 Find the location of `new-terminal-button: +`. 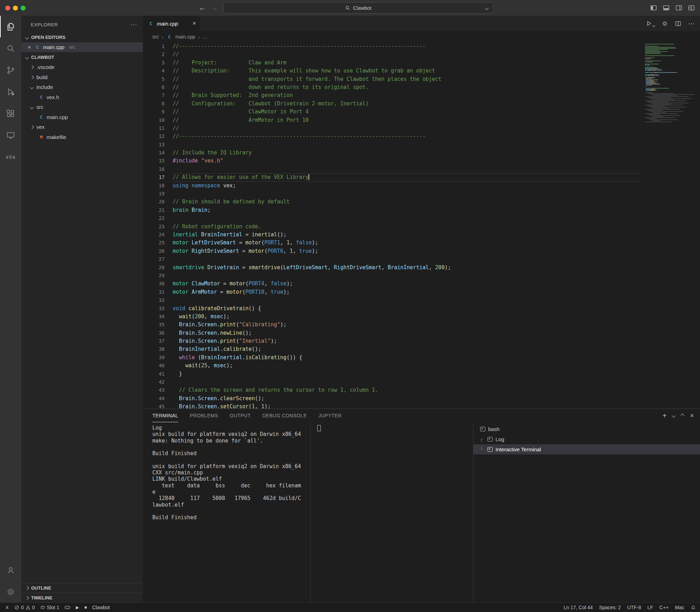

new-terminal-button: + is located at coordinates (665, 416).